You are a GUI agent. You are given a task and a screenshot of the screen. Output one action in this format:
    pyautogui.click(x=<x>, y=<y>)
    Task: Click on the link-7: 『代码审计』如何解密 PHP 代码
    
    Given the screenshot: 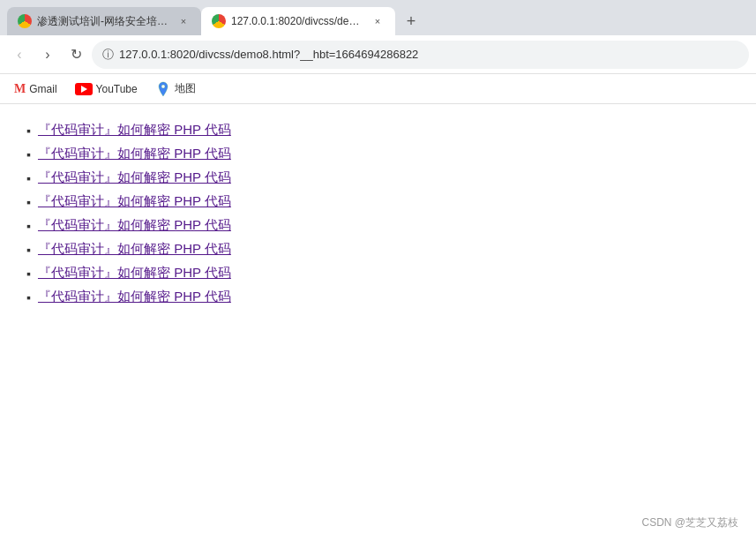 What is the action you would take?
    pyautogui.click(x=134, y=297)
    